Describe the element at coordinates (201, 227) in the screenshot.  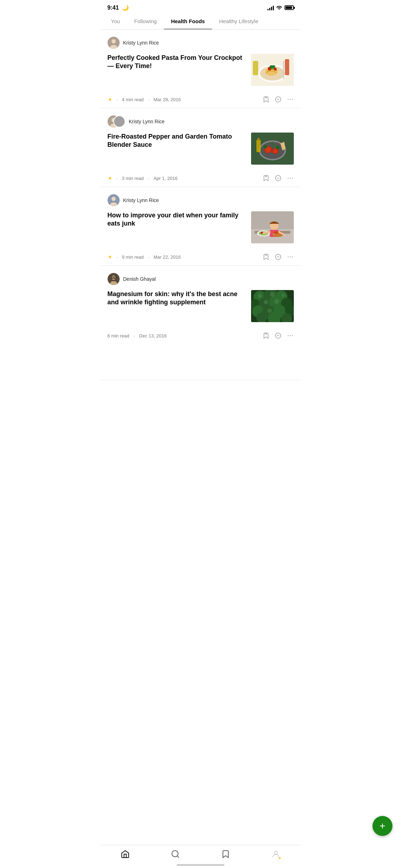
I see `article-body: How to improve your diet when your famil…` at that location.